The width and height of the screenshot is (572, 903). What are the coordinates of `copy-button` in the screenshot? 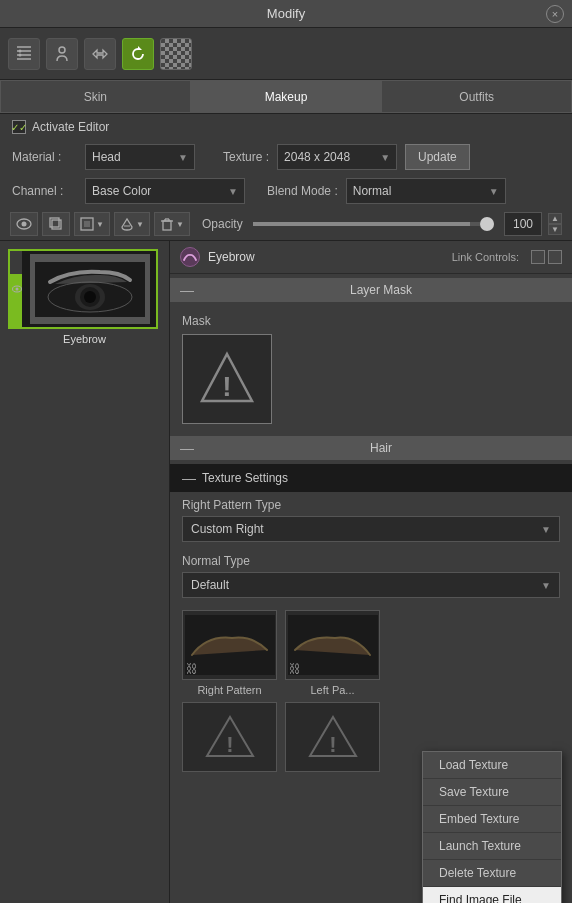 It's located at (56, 224).